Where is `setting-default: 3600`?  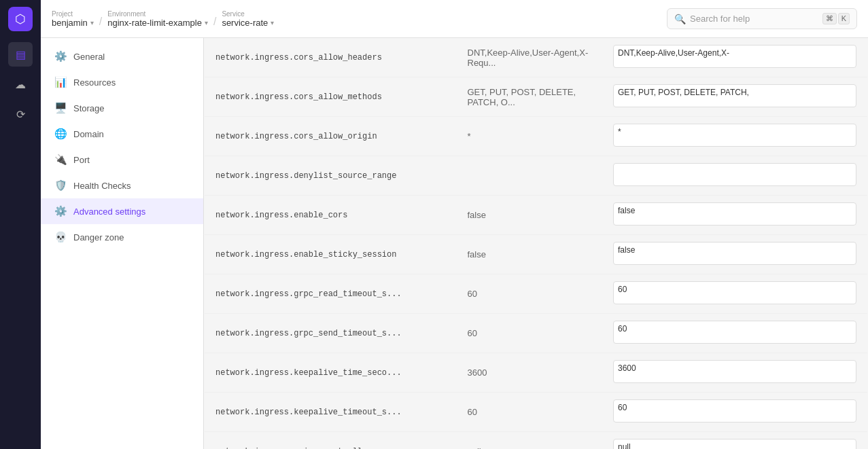 setting-default: 3600 is located at coordinates (530, 373).